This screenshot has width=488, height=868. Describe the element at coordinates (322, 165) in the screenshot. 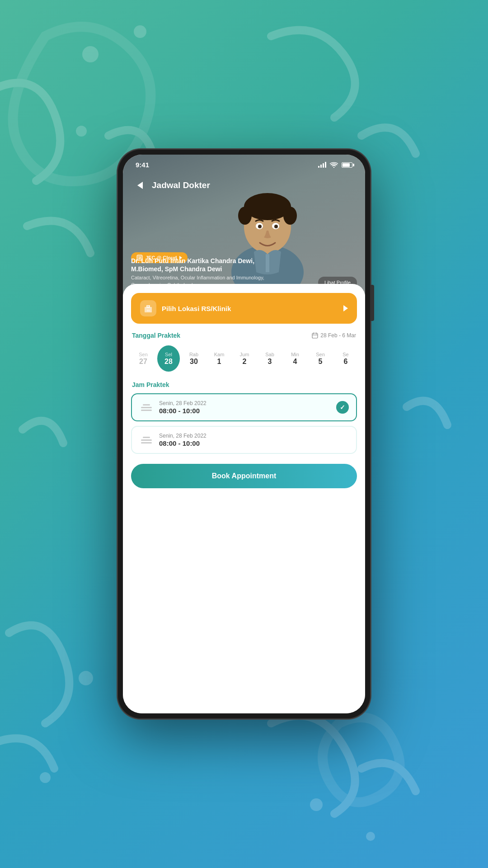

I see `signal-icon` at that location.